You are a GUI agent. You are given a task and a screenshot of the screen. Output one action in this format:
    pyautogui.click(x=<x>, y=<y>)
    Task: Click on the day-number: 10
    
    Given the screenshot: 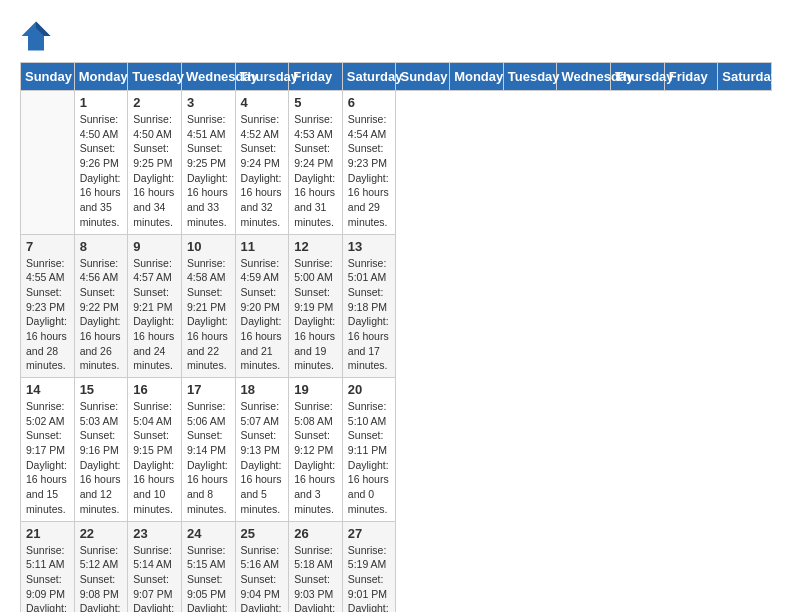 What is the action you would take?
    pyautogui.click(x=208, y=246)
    